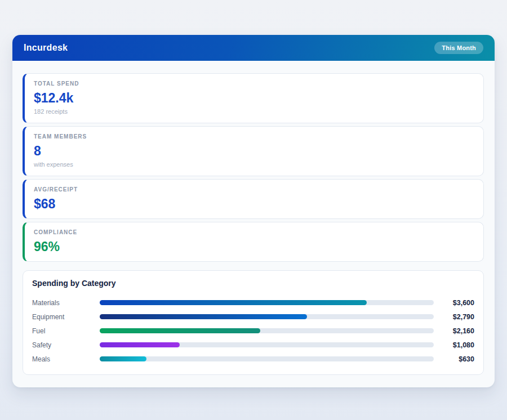 The height and width of the screenshot is (420, 507). Describe the element at coordinates (254, 48) in the screenshot. I see `app-header: Incurdesk This Month` at that location.